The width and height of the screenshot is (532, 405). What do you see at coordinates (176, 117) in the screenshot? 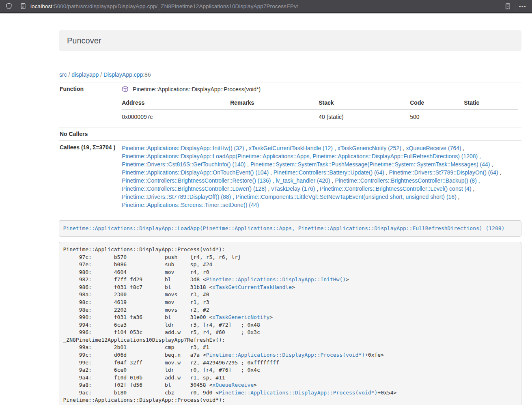
I see `stat-value: 0x0000097c` at bounding box center [176, 117].